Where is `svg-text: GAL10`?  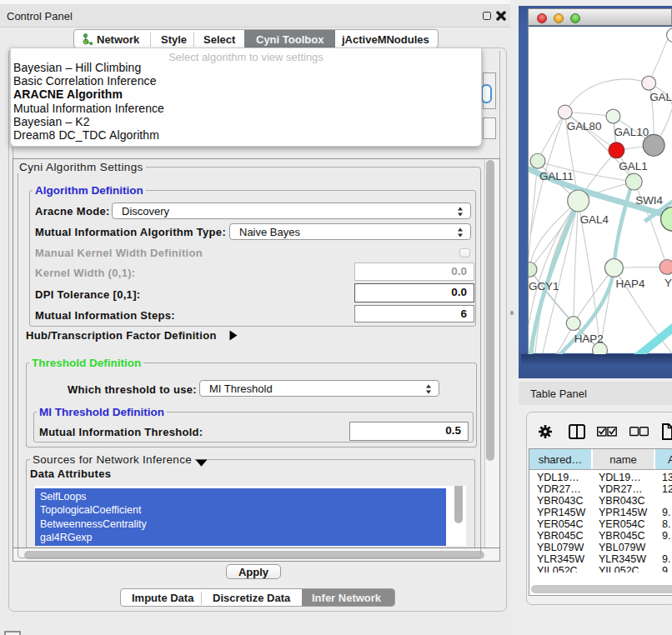
svg-text: GAL10 is located at coordinates (631, 132).